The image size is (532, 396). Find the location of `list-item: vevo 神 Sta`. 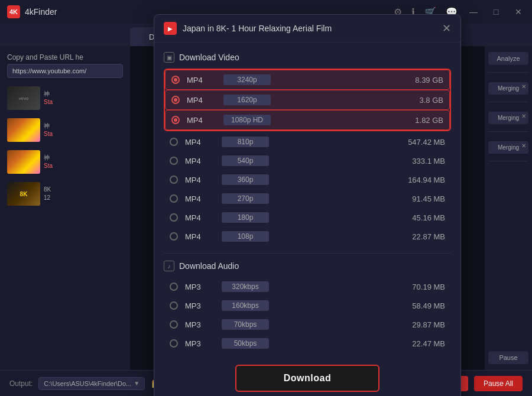

list-item: vevo 神 Sta is located at coordinates (65, 98).